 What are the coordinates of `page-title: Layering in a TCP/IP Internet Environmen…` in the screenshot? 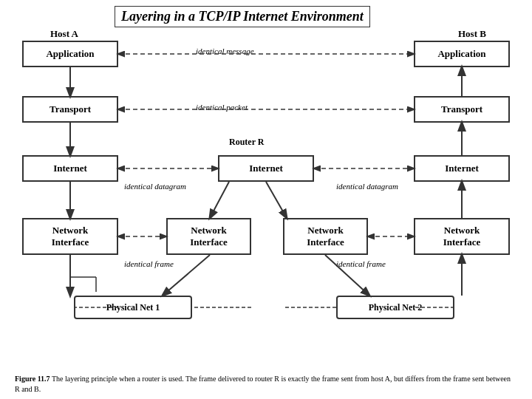 It's located at (242, 16).